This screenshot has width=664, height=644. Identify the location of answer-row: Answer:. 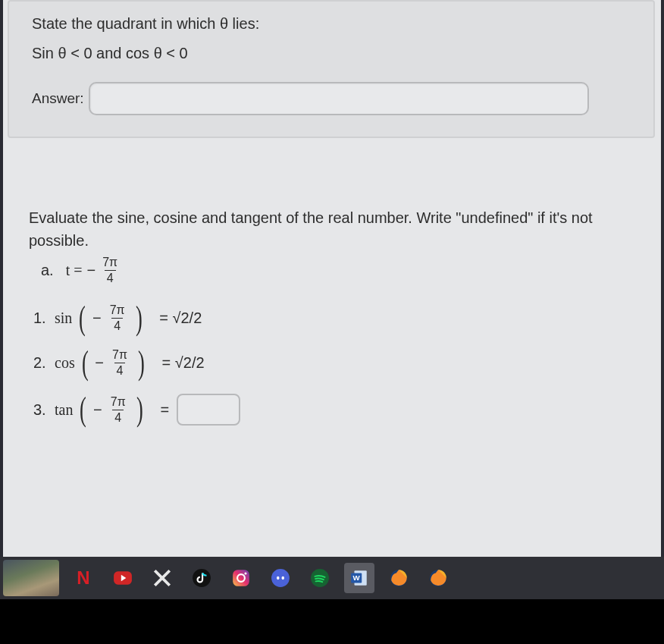
(334, 99).